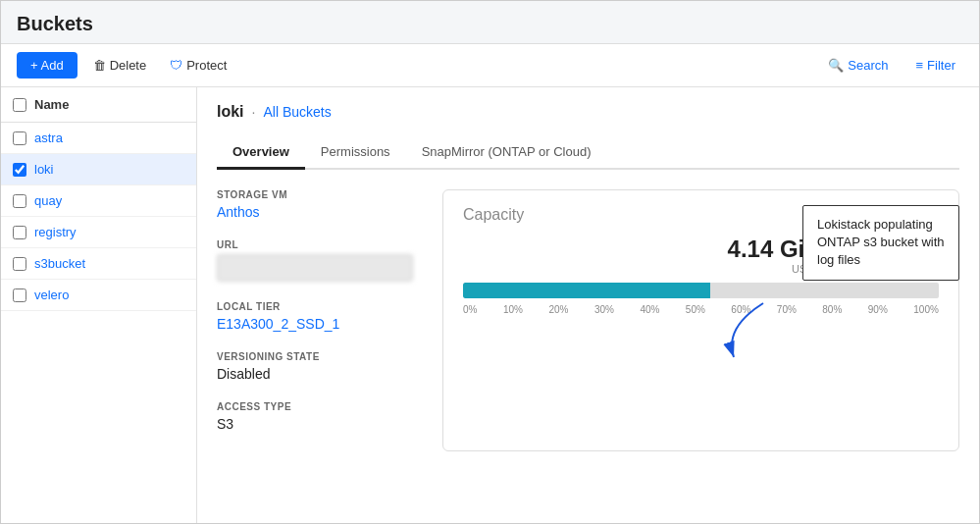 The image size is (980, 524). I want to click on astra-label: astra, so click(49, 137).